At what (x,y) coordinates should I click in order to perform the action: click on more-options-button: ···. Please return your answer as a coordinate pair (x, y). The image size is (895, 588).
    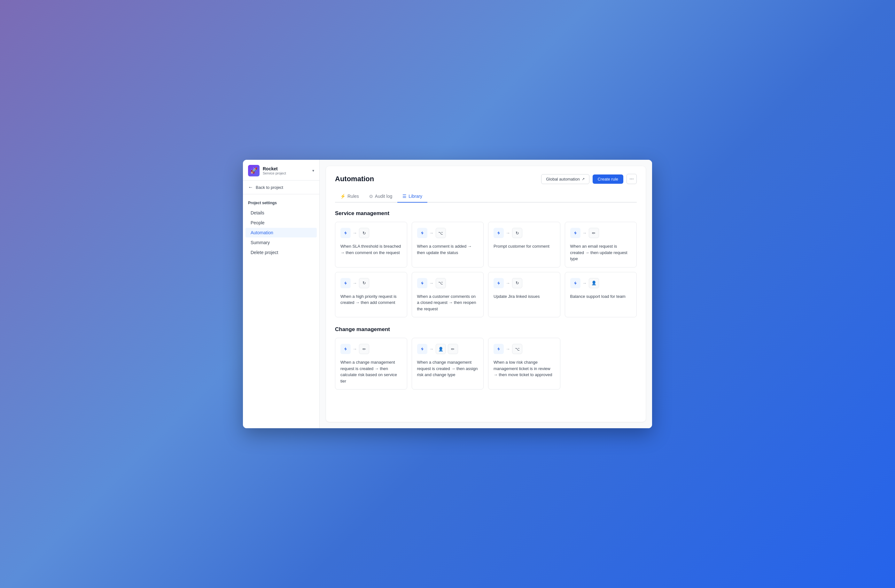
    Looking at the image, I should click on (632, 179).